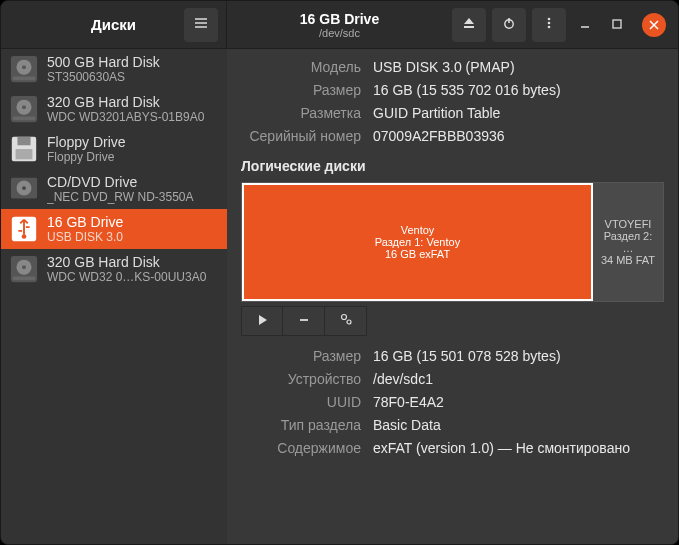 This screenshot has width=679, height=545. I want to click on volume-detail: Раздел 2: …, so click(628, 242).